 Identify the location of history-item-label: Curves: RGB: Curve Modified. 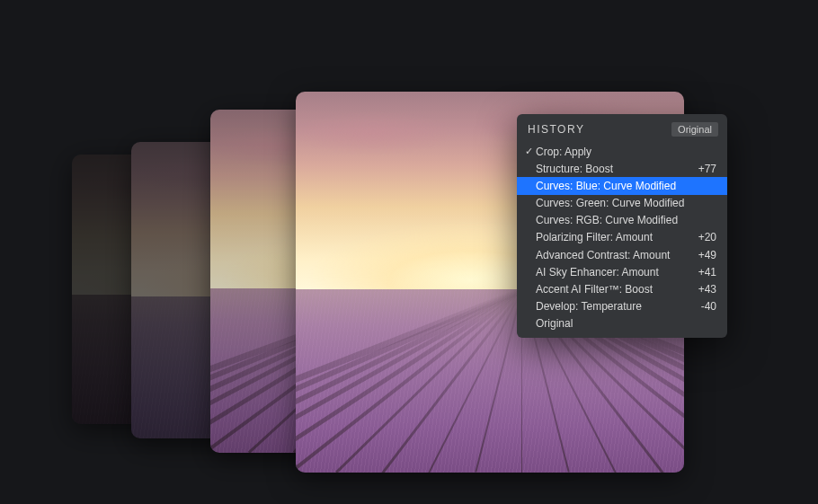
(622, 220).